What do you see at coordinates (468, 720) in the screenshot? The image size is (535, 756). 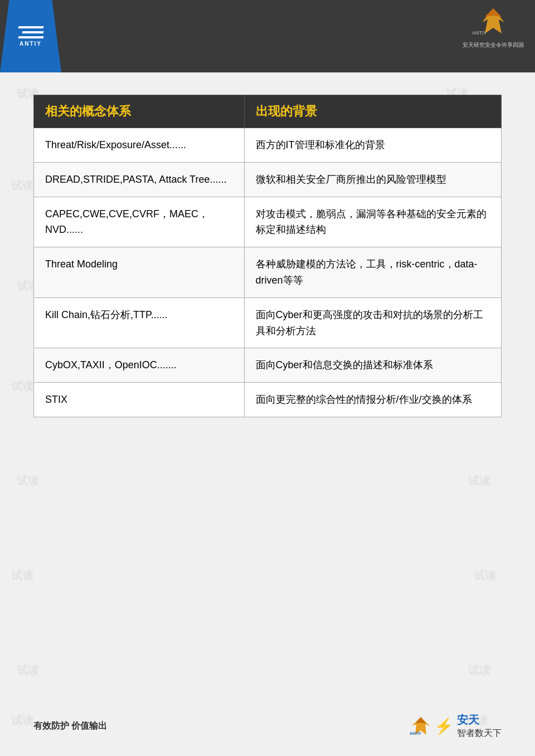 I see `footer-brand-name: 安天` at bounding box center [468, 720].